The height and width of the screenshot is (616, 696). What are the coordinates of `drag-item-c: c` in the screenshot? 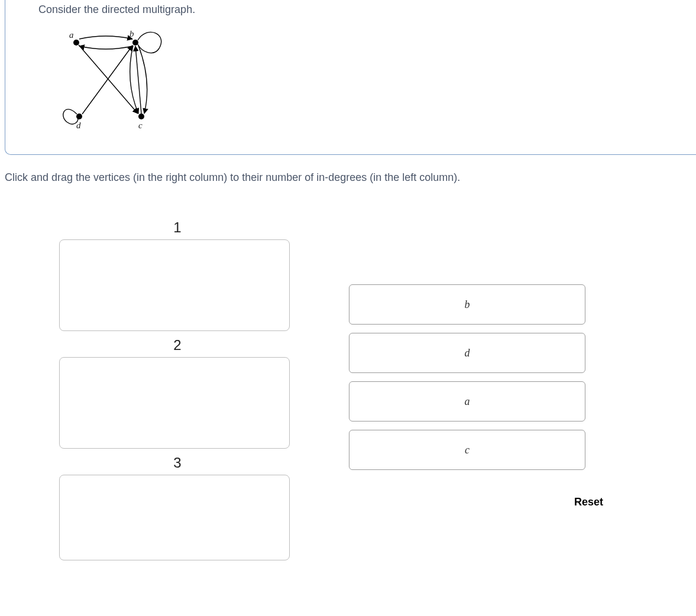 It's located at (467, 450).